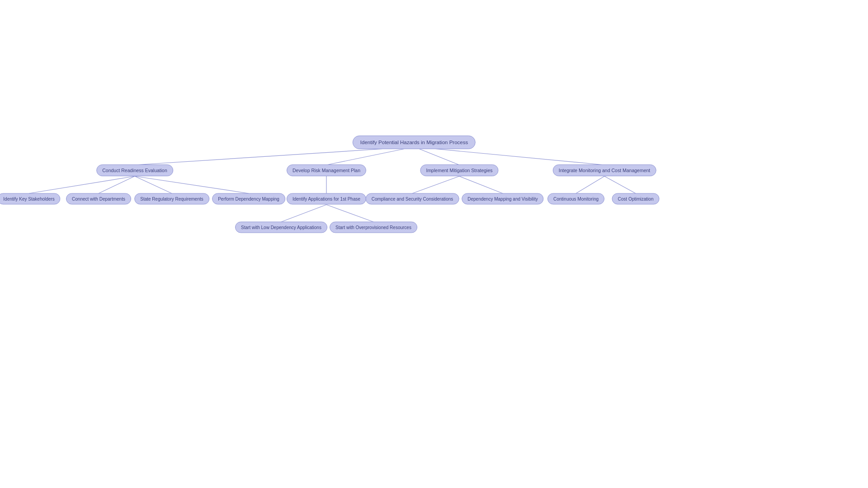 This screenshot has width=868, height=488. Describe the element at coordinates (503, 199) in the screenshot. I see `node-dependency-visibility: Dependency Mapping and Visibility` at that location.